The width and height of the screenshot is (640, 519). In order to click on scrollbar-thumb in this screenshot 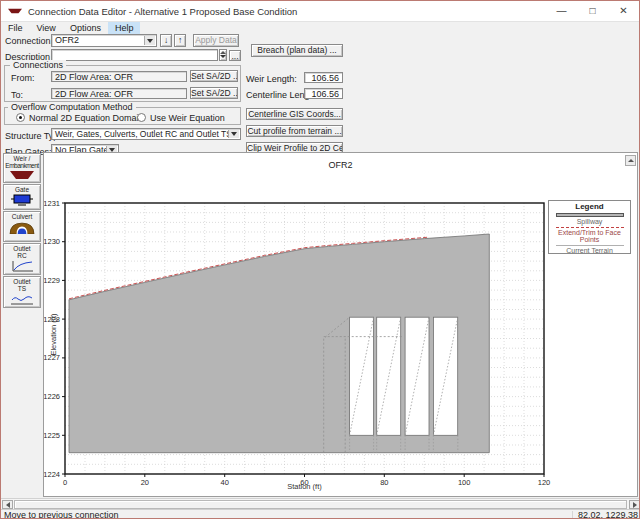, I will do `click(320, 504)`.